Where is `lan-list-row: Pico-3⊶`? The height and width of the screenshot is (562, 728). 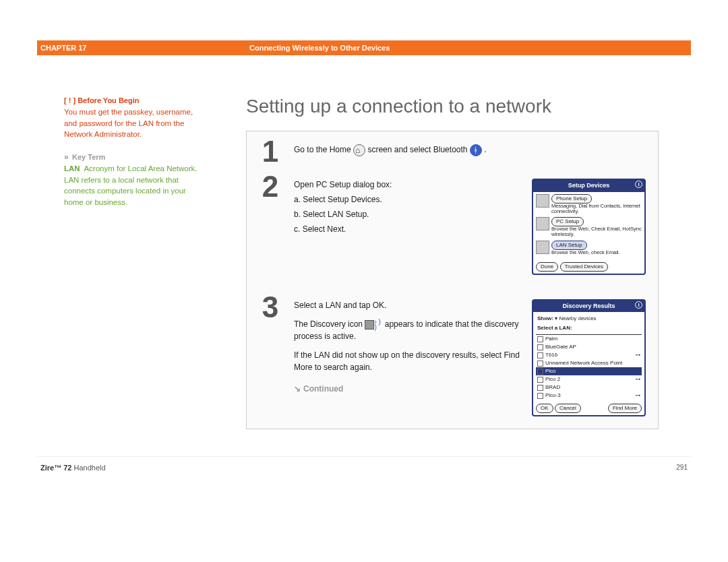 lan-list-row: Pico-3⊶ is located at coordinates (589, 396).